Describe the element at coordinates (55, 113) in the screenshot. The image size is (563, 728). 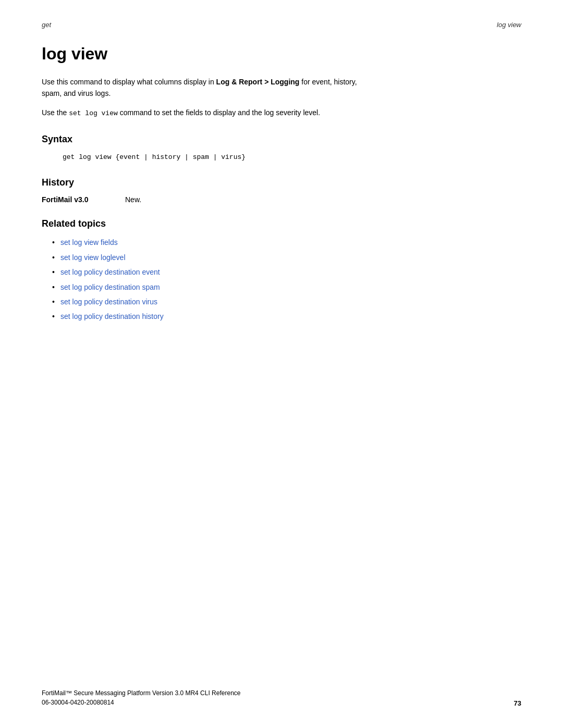
I see `intro-line3-prefix: Use the` at that location.